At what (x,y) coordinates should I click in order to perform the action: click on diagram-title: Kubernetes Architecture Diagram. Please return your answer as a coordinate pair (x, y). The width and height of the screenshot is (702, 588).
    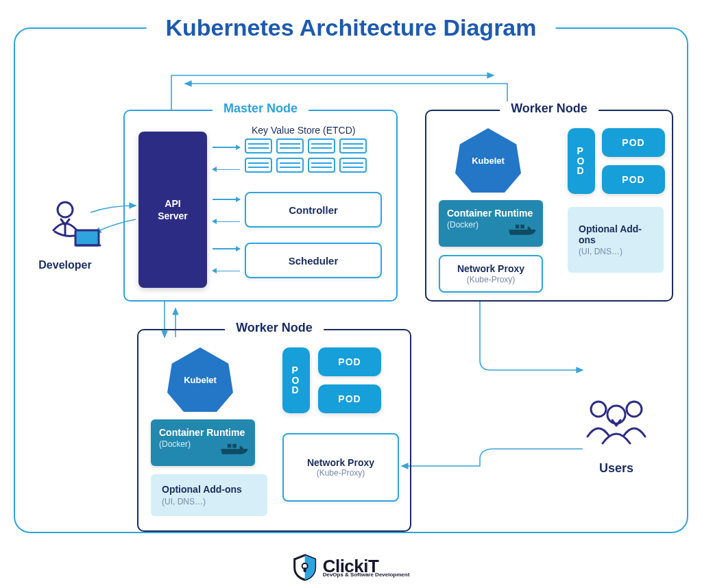
    Looking at the image, I should click on (351, 27).